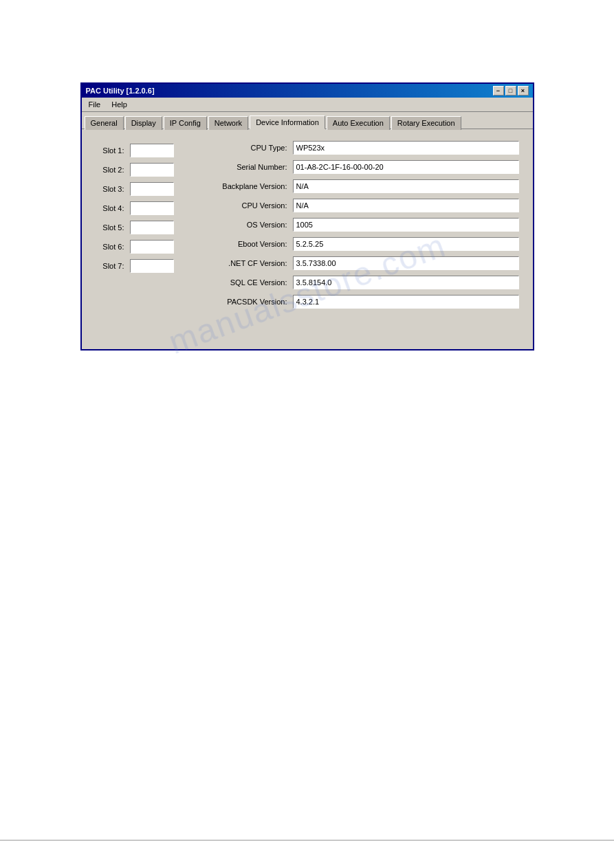 The width and height of the screenshot is (614, 868). Describe the element at coordinates (228, 123) in the screenshot. I see `tab-network: Network` at that location.